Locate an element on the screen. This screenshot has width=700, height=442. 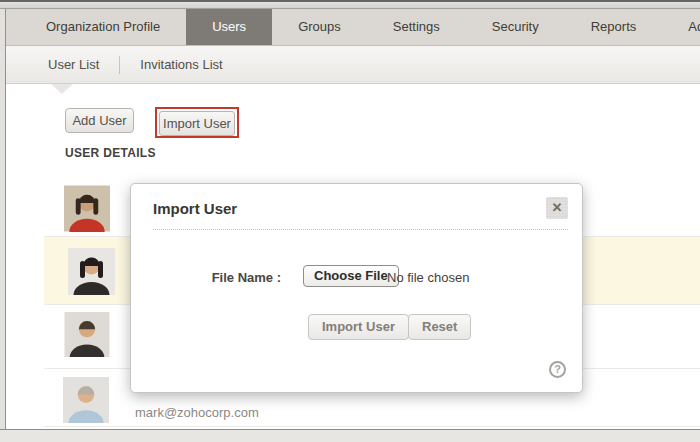
avatar-woman-long-dark-hair is located at coordinates (92, 274).